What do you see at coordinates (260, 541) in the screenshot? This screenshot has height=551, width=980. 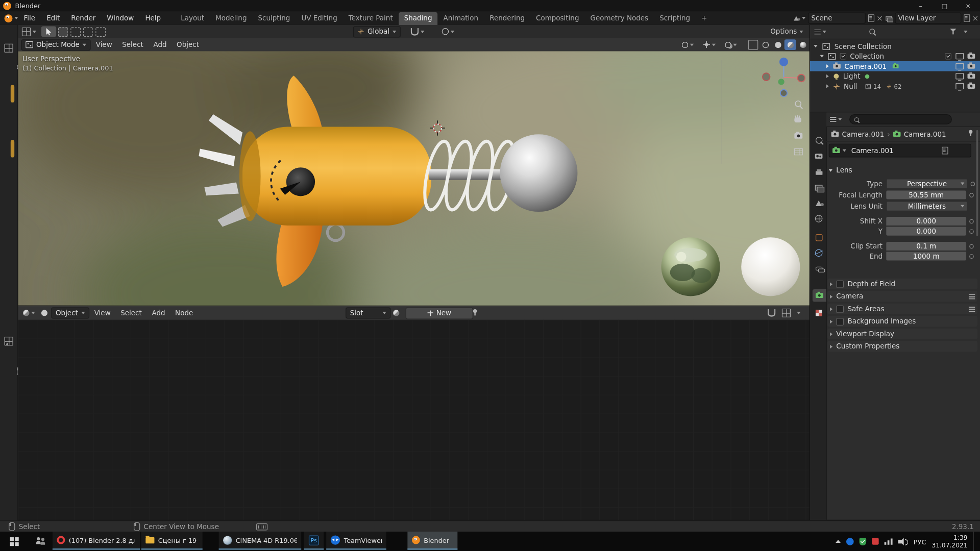 I see `taskbar-app-cinema4d: CINEMA 4D R19.06...` at bounding box center [260, 541].